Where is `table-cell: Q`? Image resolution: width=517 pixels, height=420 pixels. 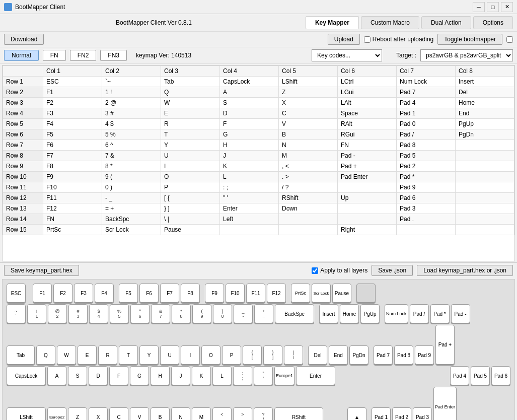
table-cell: Q is located at coordinates (190, 93).